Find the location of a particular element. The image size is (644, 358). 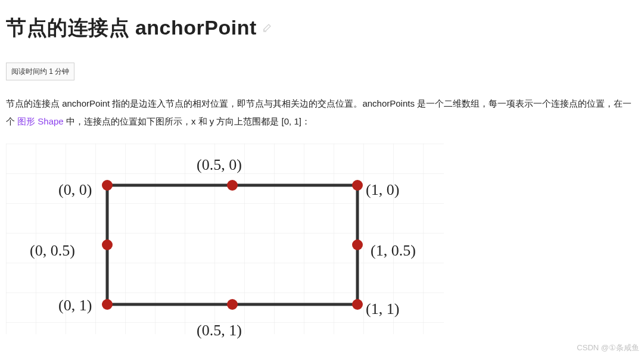

edit-icon is located at coordinates (267, 27).